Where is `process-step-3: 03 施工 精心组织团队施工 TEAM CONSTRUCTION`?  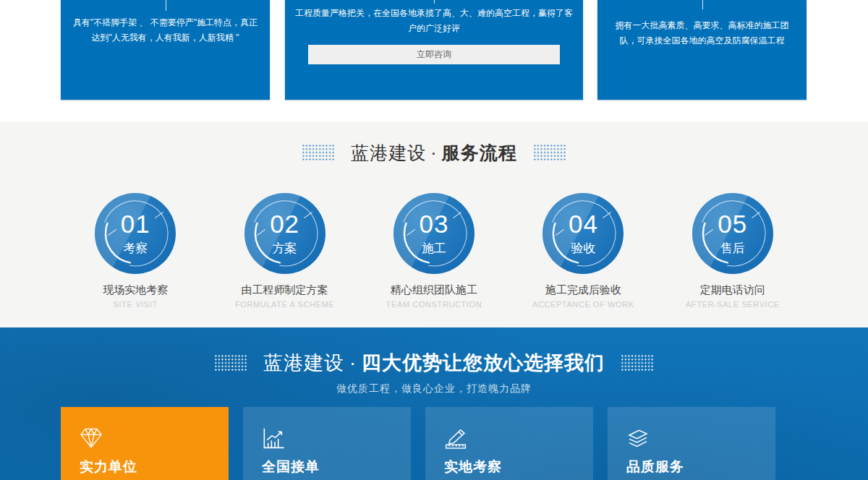 process-step-3: 03 施工 精心组织团队施工 TEAM CONSTRUCTION is located at coordinates (434, 251).